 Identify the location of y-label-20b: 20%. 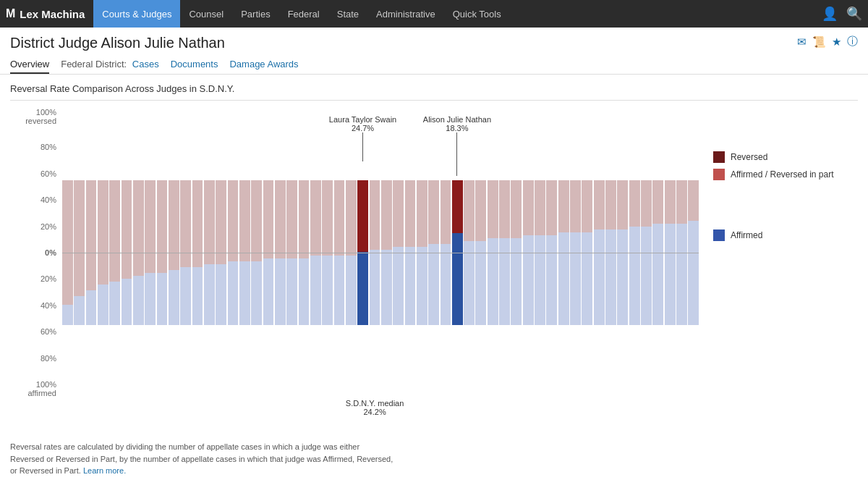
(33, 279).